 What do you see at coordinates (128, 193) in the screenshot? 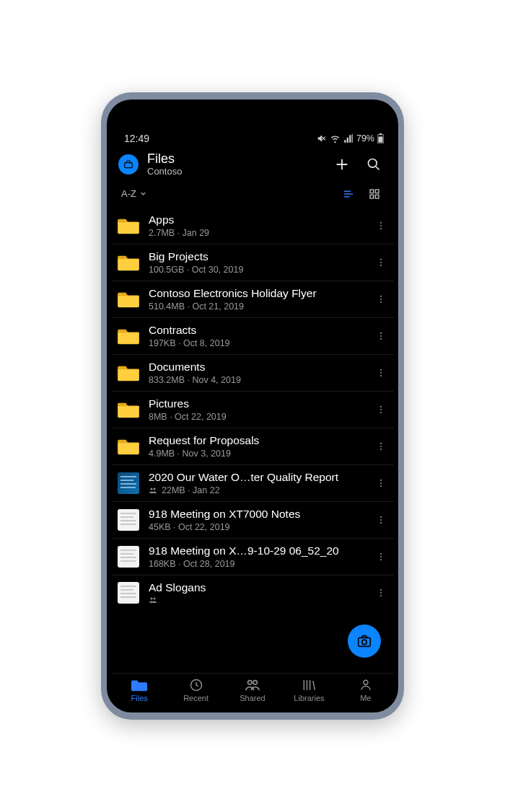
I see `sort-label: A-Z` at bounding box center [128, 193].